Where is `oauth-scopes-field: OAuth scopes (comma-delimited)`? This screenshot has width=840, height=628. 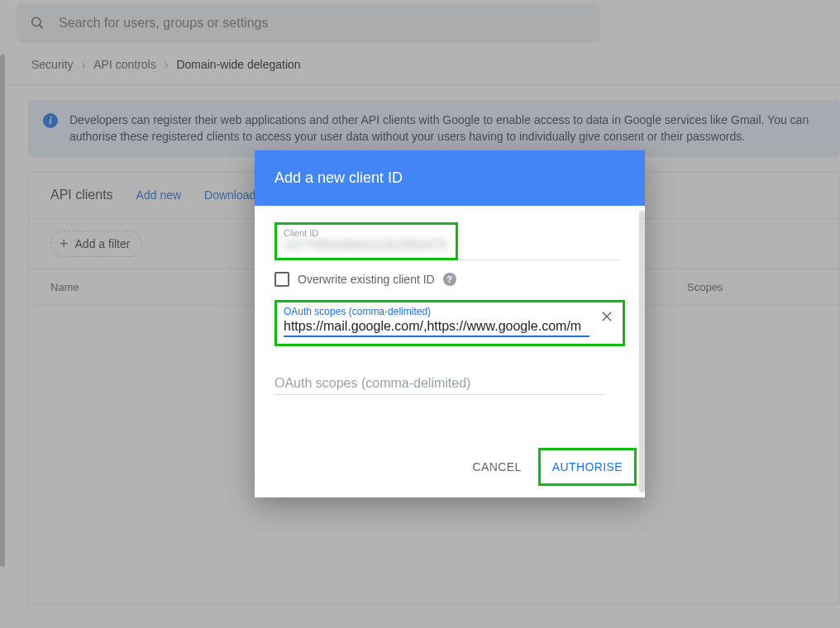 oauth-scopes-field: OAuth scopes (comma-delimited) is located at coordinates (450, 323).